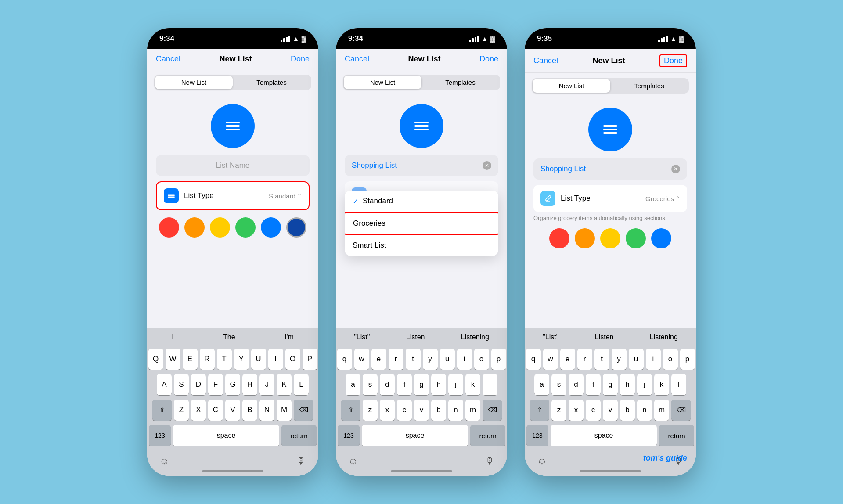 This screenshot has width=843, height=504. What do you see at coordinates (362, 359) in the screenshot?
I see `key-w-2: w` at bounding box center [362, 359].